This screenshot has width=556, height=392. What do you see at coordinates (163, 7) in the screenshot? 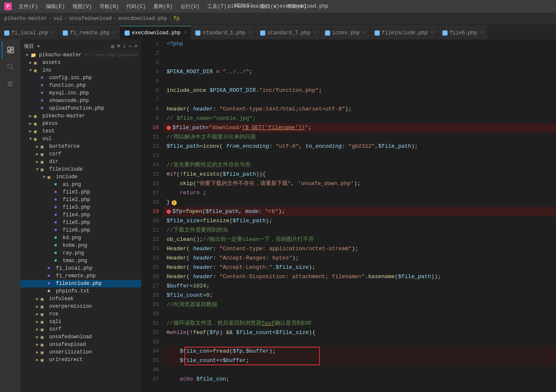
I see `menu-refactor: 重构(R)` at bounding box center [163, 7].